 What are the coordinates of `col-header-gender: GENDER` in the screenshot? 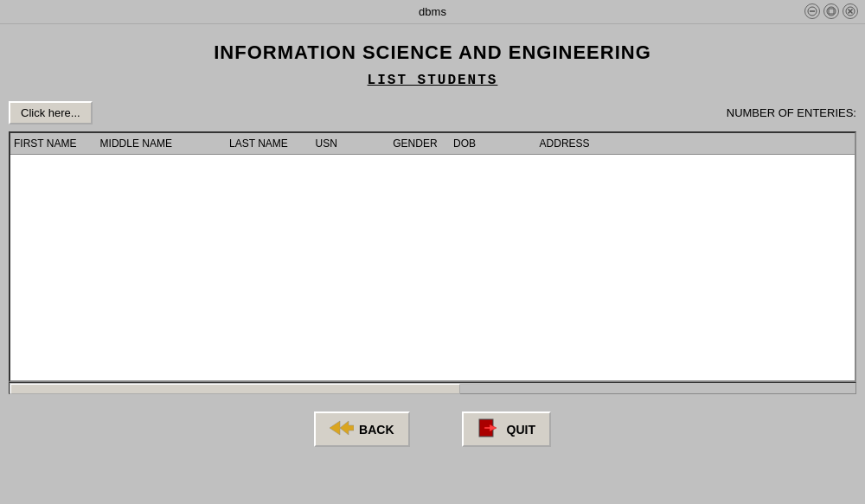 It's located at (420, 144).